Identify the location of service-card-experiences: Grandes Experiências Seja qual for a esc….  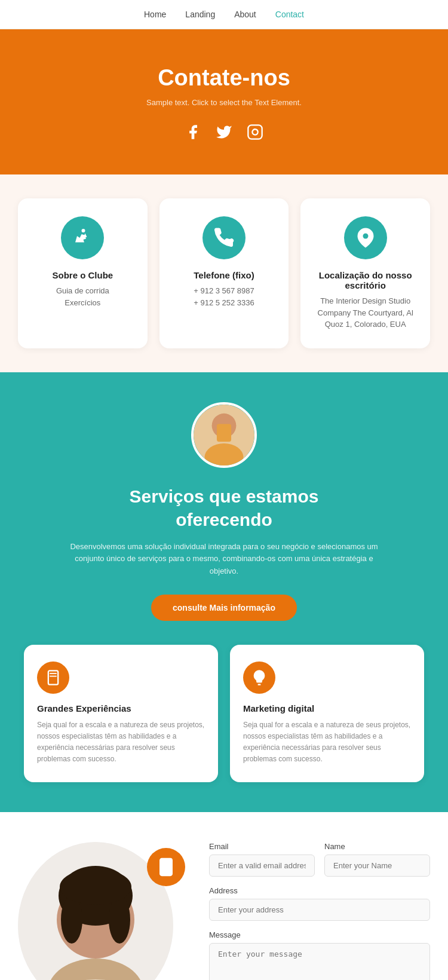
(121, 713).